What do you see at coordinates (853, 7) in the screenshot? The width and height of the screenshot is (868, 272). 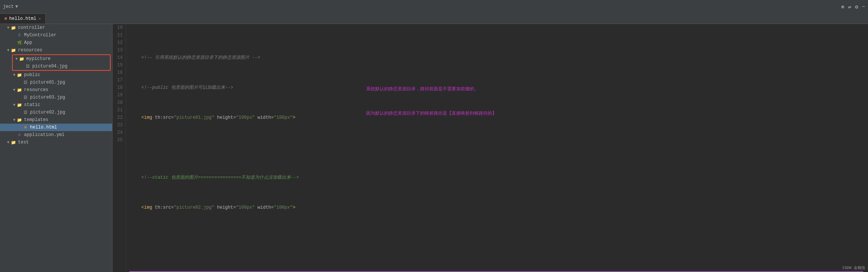 I see `top-bar-icons: ⊕ ⇌ ⚙ −` at bounding box center [853, 7].